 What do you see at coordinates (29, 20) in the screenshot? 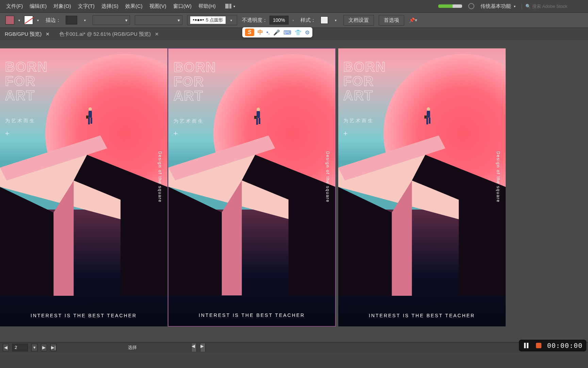
I see `stroke-swatch` at bounding box center [29, 20].